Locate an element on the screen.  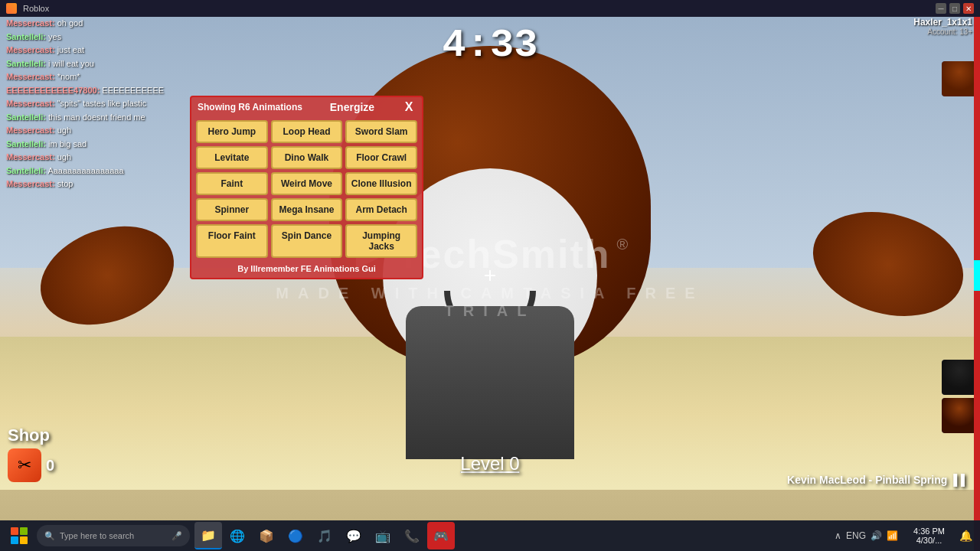
taskbar-app-edge: 🌐 is located at coordinates (237, 536).